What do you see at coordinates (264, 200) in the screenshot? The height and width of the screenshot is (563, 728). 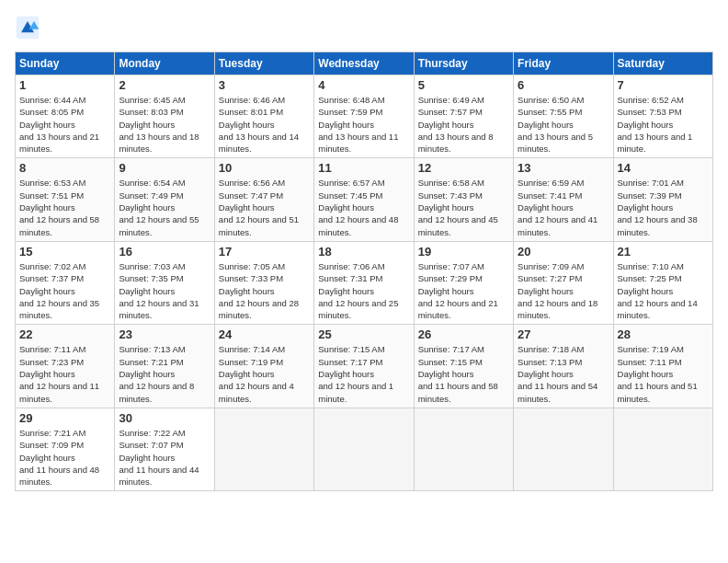 I see `calendar-cell: 10 Sunrise: 6:56 AM Sunset: 7:47 PM Dayl…` at bounding box center [264, 200].